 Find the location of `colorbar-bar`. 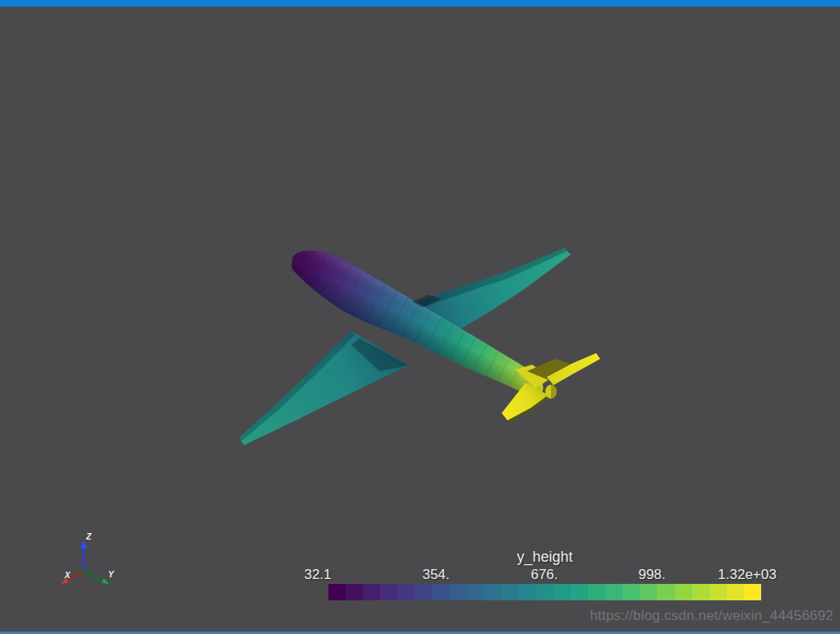

colorbar-bar is located at coordinates (545, 592).